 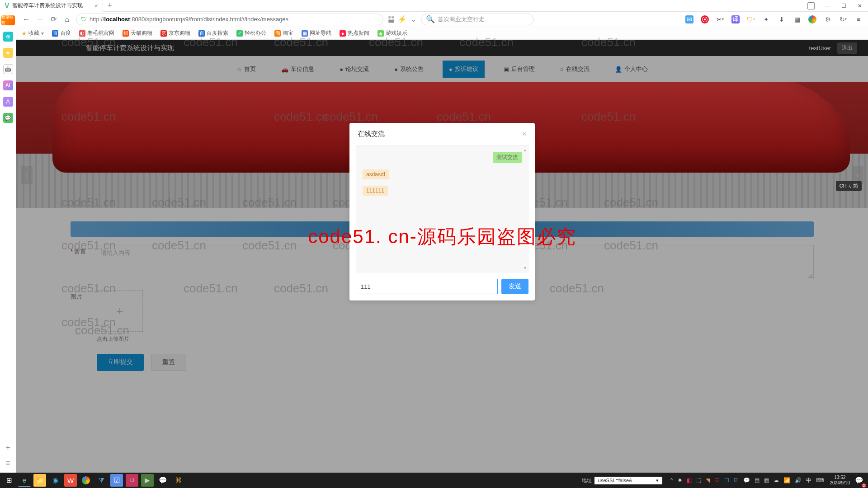 What do you see at coordinates (477, 19) in the screenshot?
I see `search-input: 🔍 首次商业太空行走` at bounding box center [477, 19].